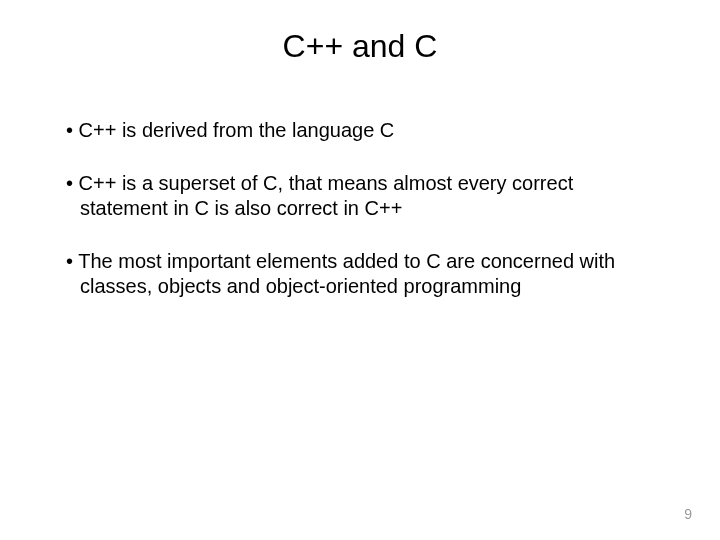 The width and height of the screenshot is (720, 540). What do you see at coordinates (363, 130) in the screenshot?
I see `bullet-item: • C++ is derived from the language C` at bounding box center [363, 130].